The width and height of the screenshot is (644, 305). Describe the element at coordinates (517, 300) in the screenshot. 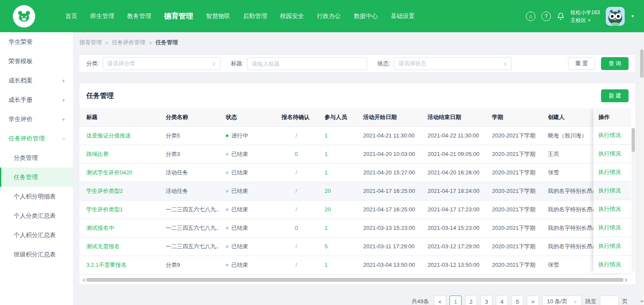

I see `pagination-page-5: 5` at that location.